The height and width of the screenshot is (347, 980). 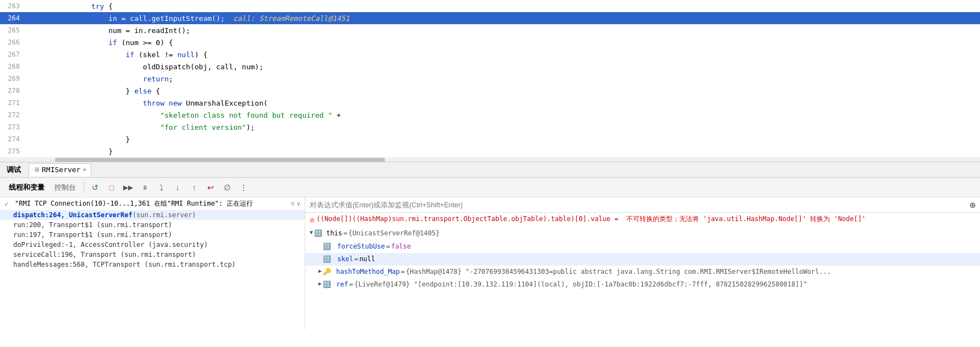 I want to click on rerun-button: ↩, so click(x=211, y=188).